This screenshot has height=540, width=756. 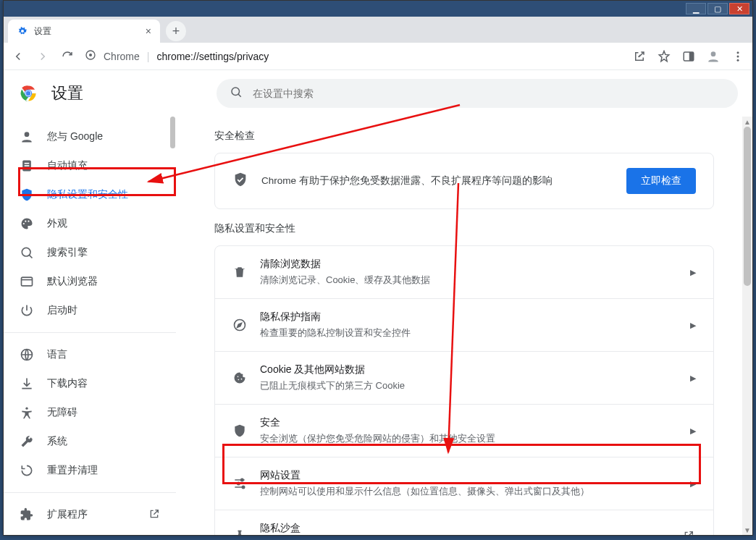 What do you see at coordinates (27, 413) in the screenshot?
I see `accessibility-icon` at bounding box center [27, 413].